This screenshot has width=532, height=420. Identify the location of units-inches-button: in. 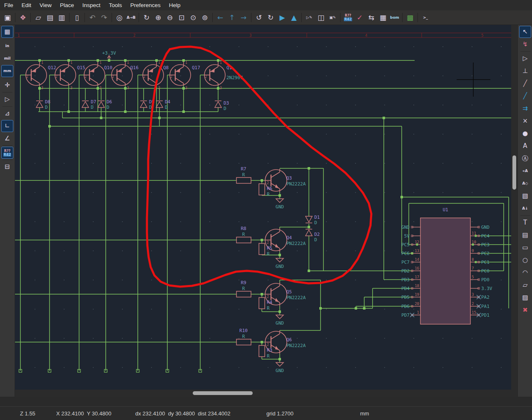
(7, 46).